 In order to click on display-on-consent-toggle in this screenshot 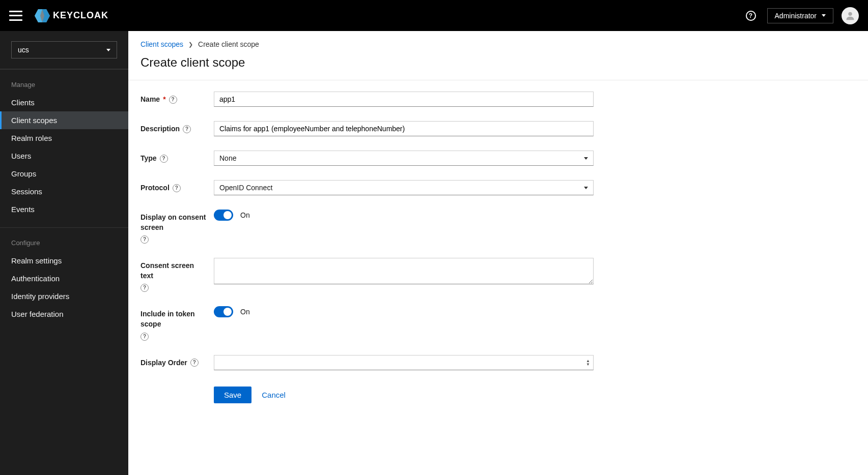, I will do `click(223, 215)`.